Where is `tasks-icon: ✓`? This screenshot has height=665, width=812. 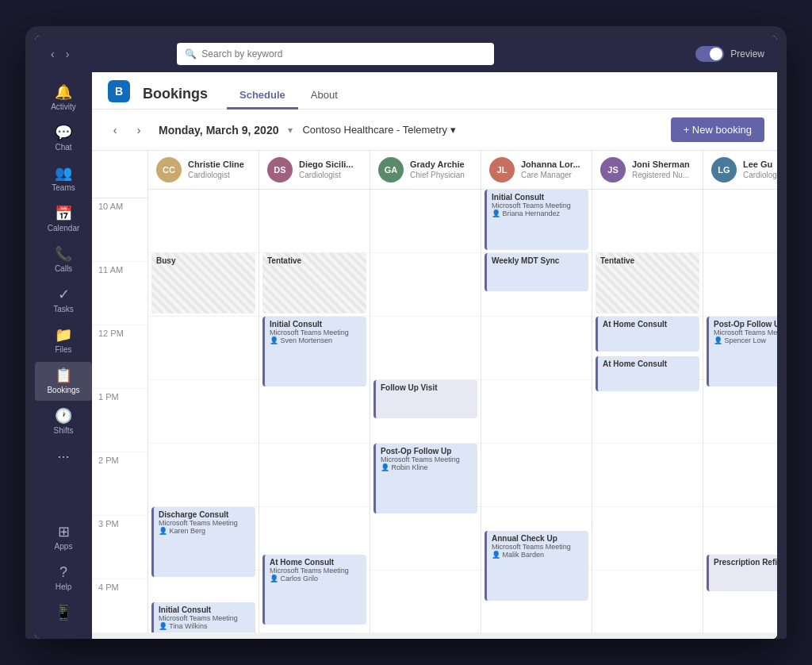 tasks-icon: ✓ is located at coordinates (63, 294).